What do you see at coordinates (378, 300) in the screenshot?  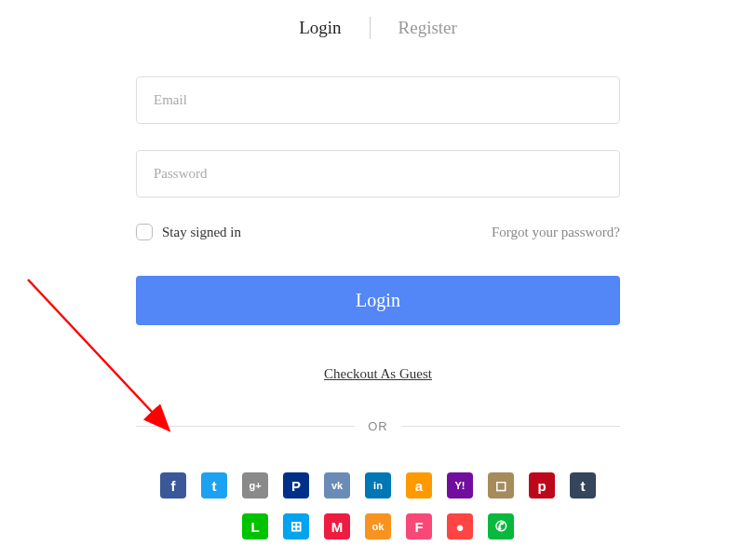 I see `login-button: Login` at bounding box center [378, 300].